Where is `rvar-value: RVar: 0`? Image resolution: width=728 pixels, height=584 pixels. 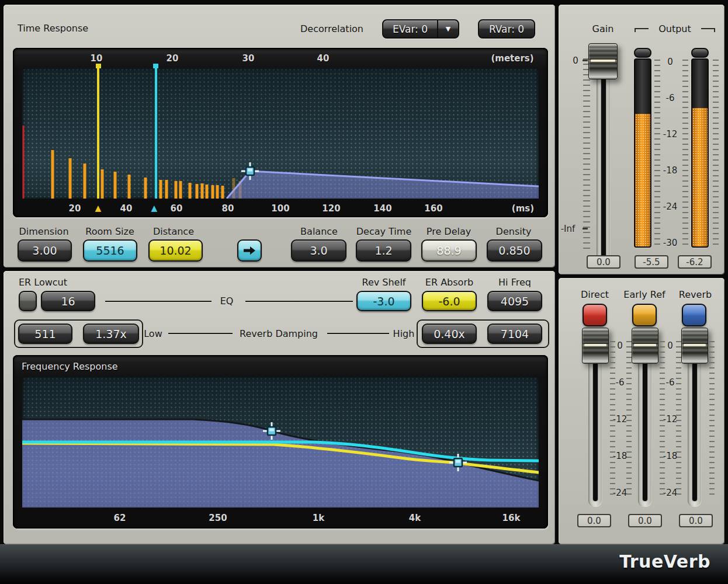 rvar-value: RVar: 0 is located at coordinates (507, 29).